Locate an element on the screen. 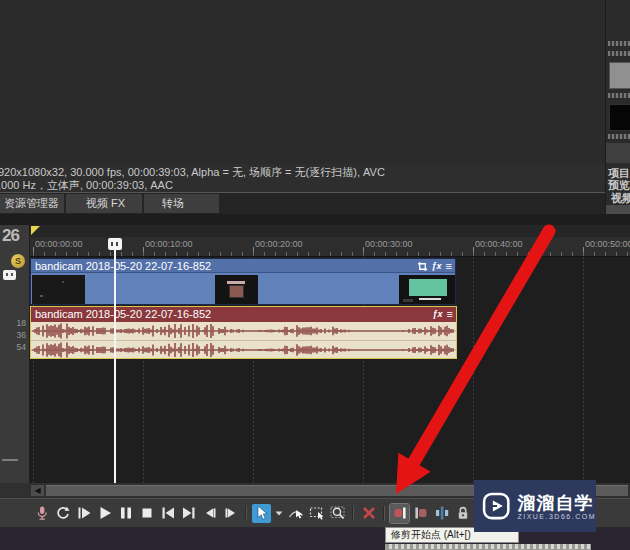 The image size is (630, 550). selection-edit-tool-button is located at coordinates (316, 514).